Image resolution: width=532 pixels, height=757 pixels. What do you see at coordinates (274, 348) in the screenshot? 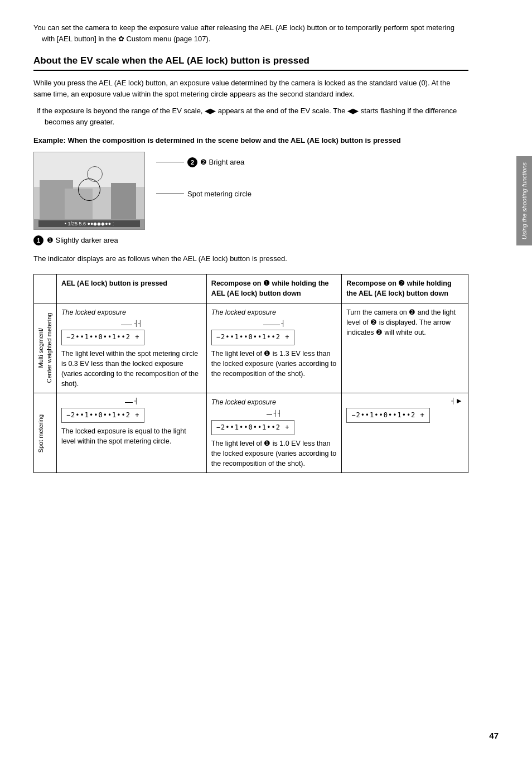
I see `table-cell-multi-col2: The locked exposure ┤ −2••1••0••1••2 + T…` at bounding box center [274, 348].